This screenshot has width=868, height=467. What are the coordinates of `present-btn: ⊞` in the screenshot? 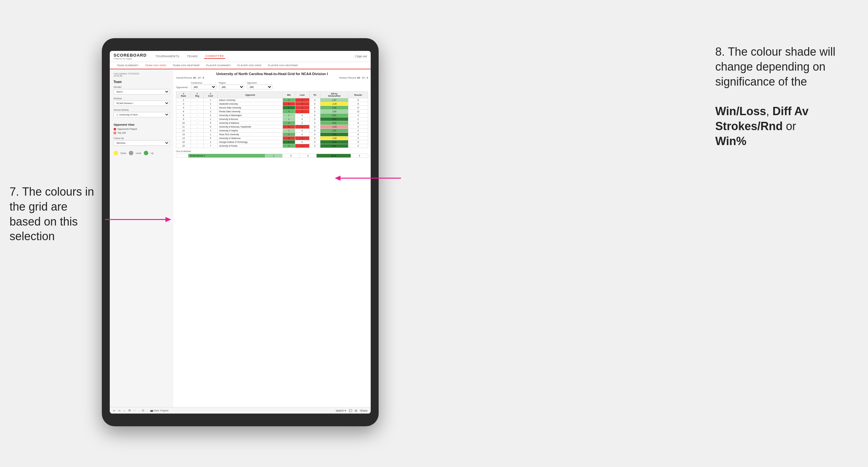 It's located at (356, 411).